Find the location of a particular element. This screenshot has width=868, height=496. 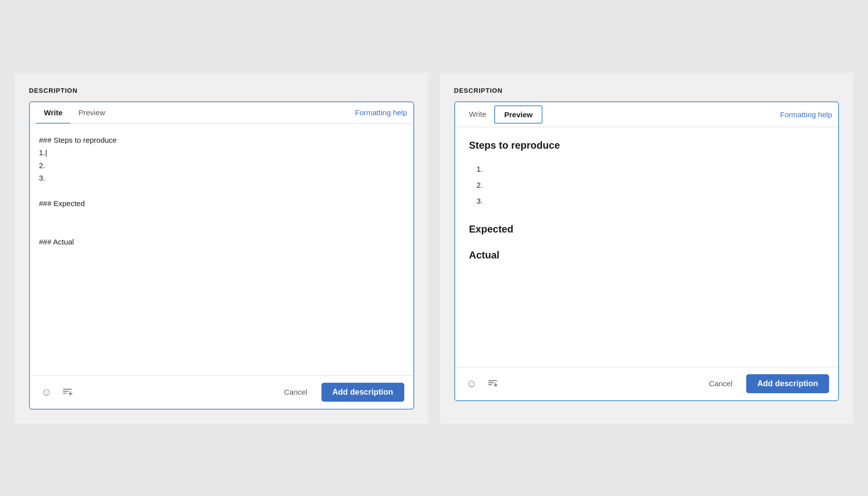

template-button-left is located at coordinates (67, 392).